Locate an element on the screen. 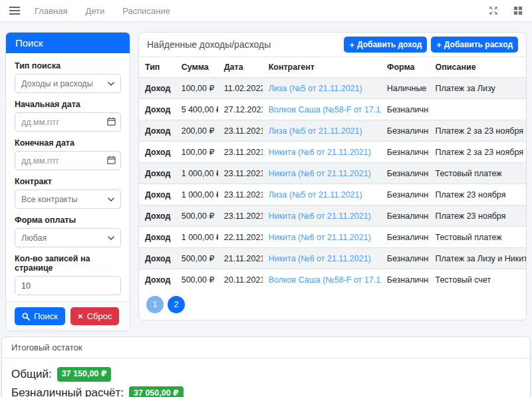 The height and width of the screenshot is (397, 532). search-type-value: Доходы и расходы is located at coordinates (57, 84).